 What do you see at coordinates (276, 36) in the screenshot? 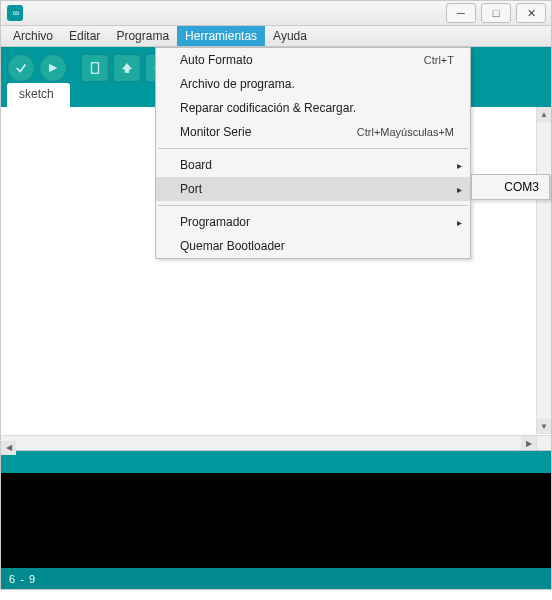
I see `menu-bar: Archivo Editar Programa Herramientas Ayu…` at bounding box center [276, 36].